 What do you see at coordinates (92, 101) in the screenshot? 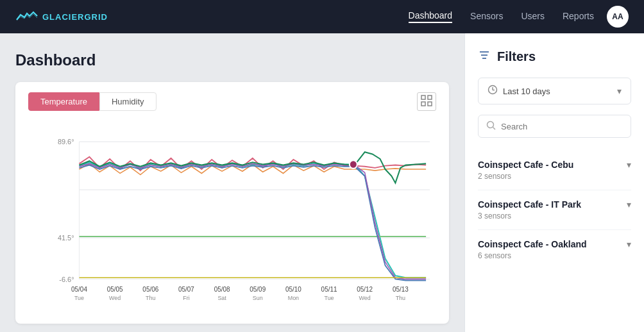
I see `chart-tabs: Temperature Humidity` at bounding box center [92, 101].